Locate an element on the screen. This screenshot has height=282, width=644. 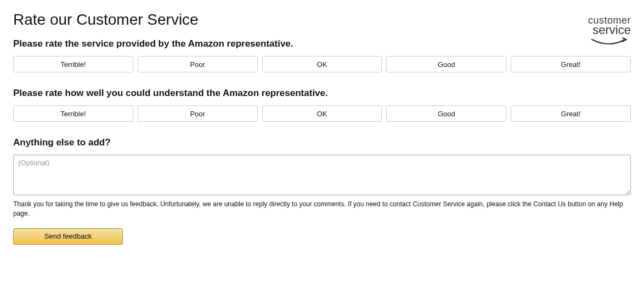
logo-text-line2: service is located at coordinates (609, 30).